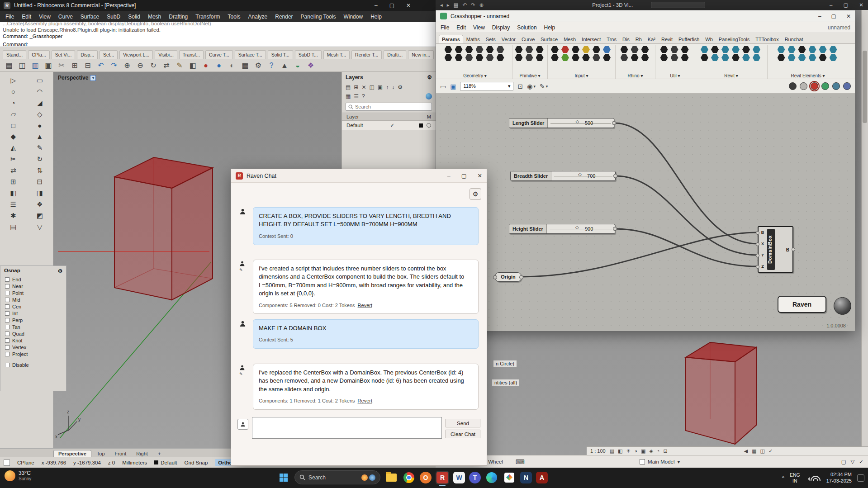  Describe the element at coordinates (429, 125) in the screenshot. I see `layer-material-icon` at that location.